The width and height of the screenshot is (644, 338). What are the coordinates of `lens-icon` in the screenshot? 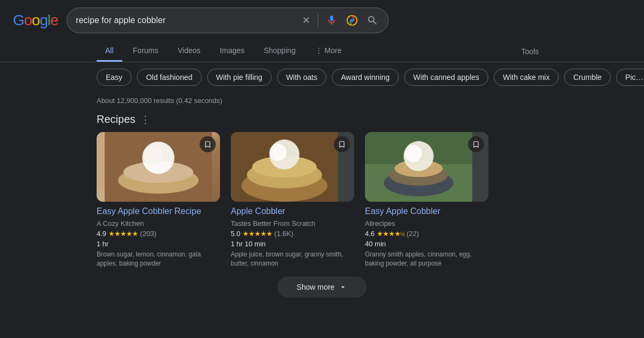 It's located at (352, 20).